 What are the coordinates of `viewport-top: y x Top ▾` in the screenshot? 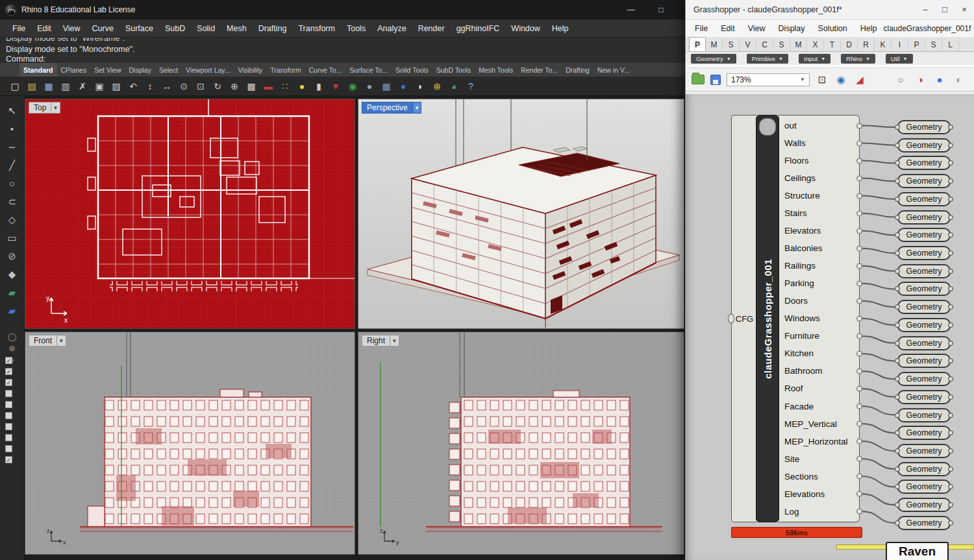 It's located at (190, 214).